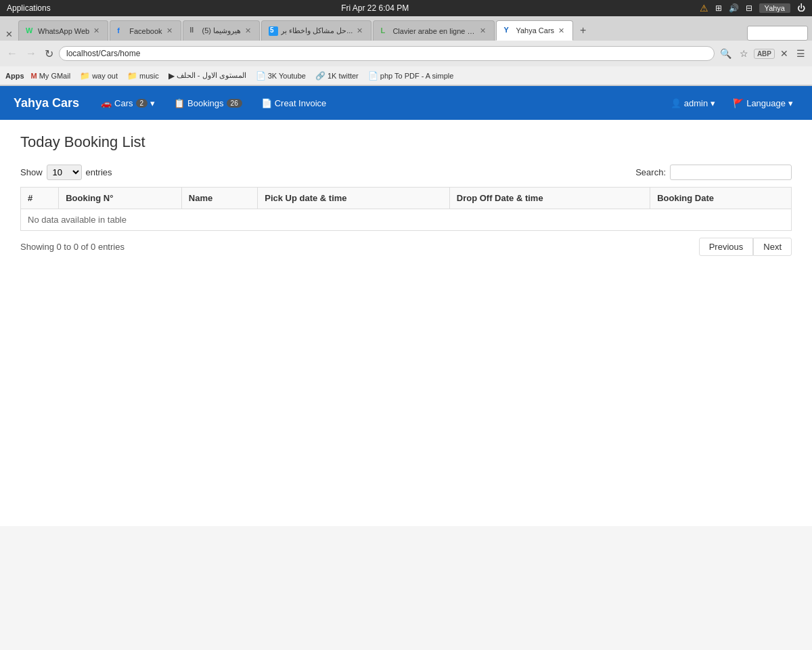 The image size is (812, 650). What do you see at coordinates (179, 103) in the screenshot?
I see `bookings-nav-icon: 📋` at bounding box center [179, 103].